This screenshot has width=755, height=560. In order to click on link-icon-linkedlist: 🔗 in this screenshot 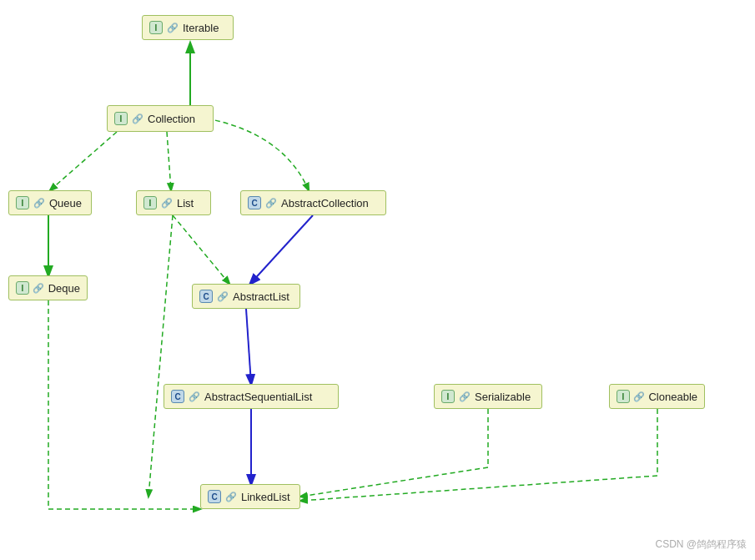, I will do `click(231, 497)`.